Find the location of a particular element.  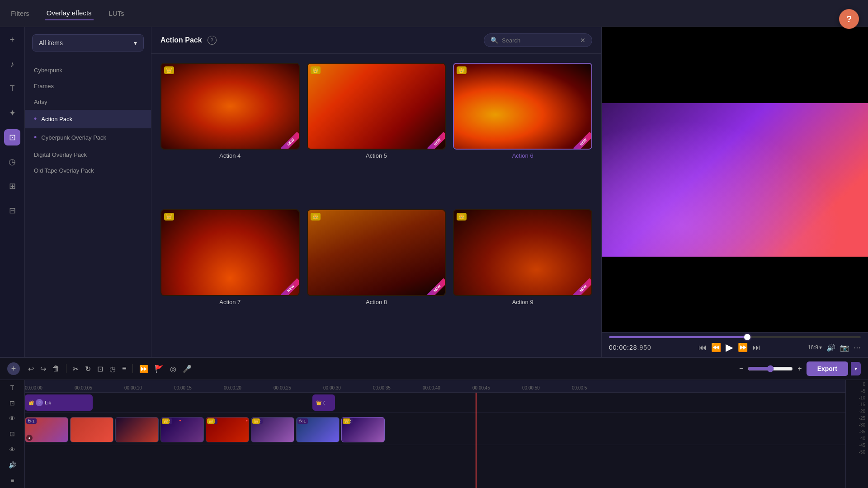

cut-button: ✂ is located at coordinates (76, 369).